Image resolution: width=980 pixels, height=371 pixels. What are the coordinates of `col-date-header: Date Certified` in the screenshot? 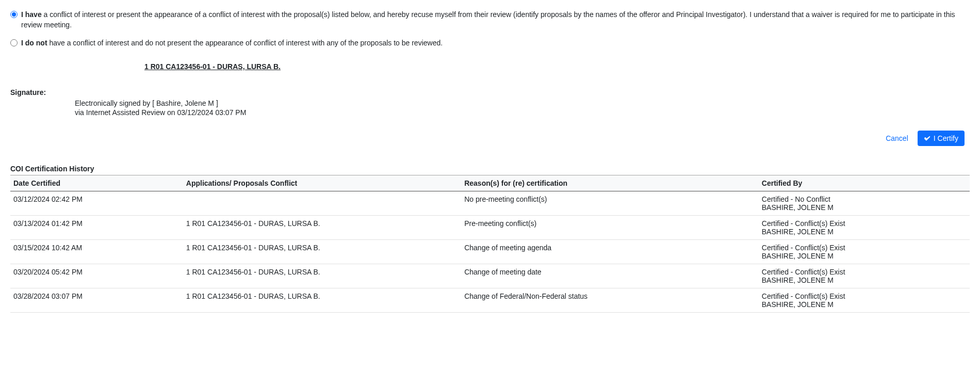 It's located at (97, 184).